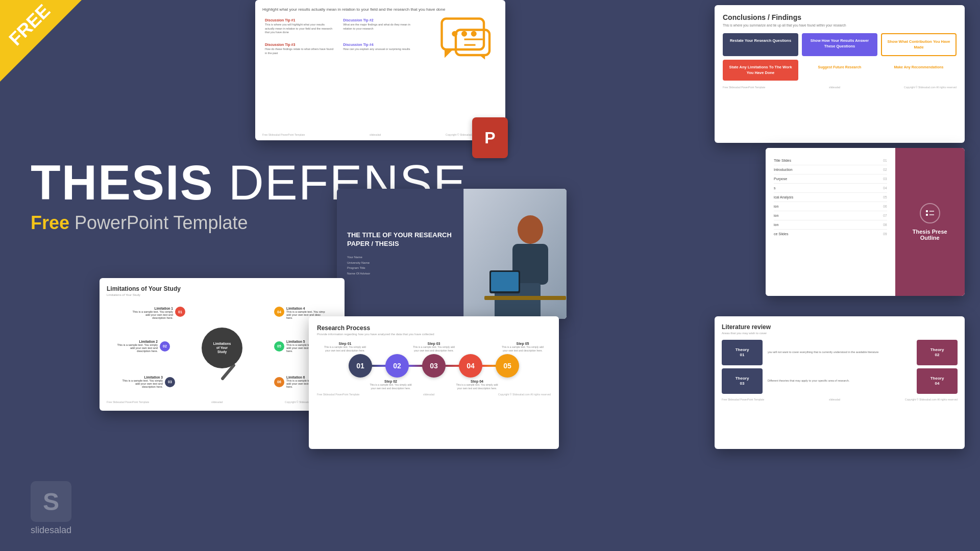 This screenshot has width=980, height=551. I want to click on lit-footer: Free Slidesalad PowerPoint Template slid…, so click(840, 399).